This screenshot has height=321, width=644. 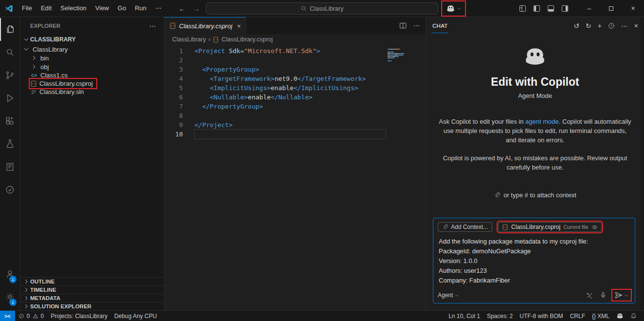 What do you see at coordinates (10, 274) in the screenshot?
I see `accounts-icon: 1` at bounding box center [10, 274].